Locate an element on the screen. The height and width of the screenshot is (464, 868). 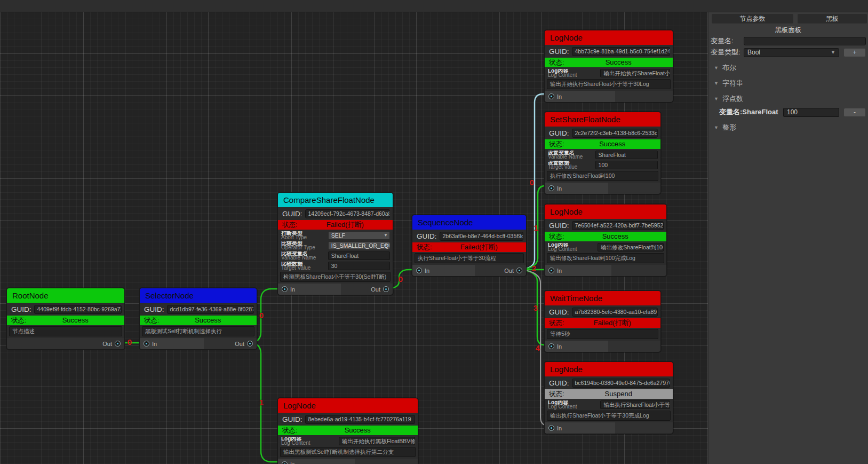
node-root: RootNodeGUID:4409ef9f-fdcb-4152-80bc-926… is located at coordinates (66, 319).